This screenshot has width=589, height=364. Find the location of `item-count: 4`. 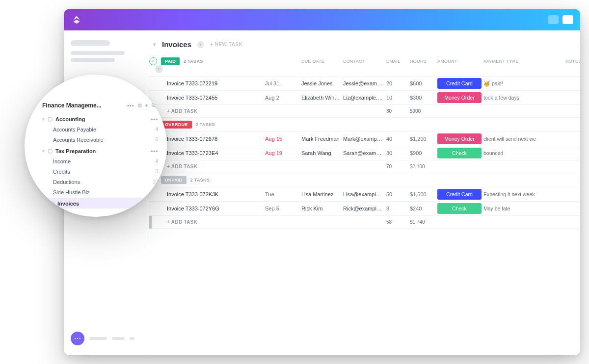

item-count: 4 is located at coordinates (157, 130).